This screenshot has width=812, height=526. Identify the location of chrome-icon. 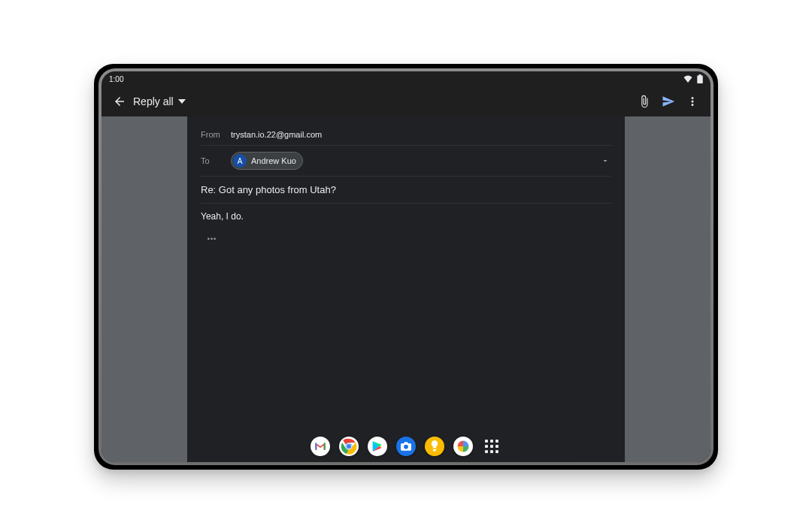
(349, 446).